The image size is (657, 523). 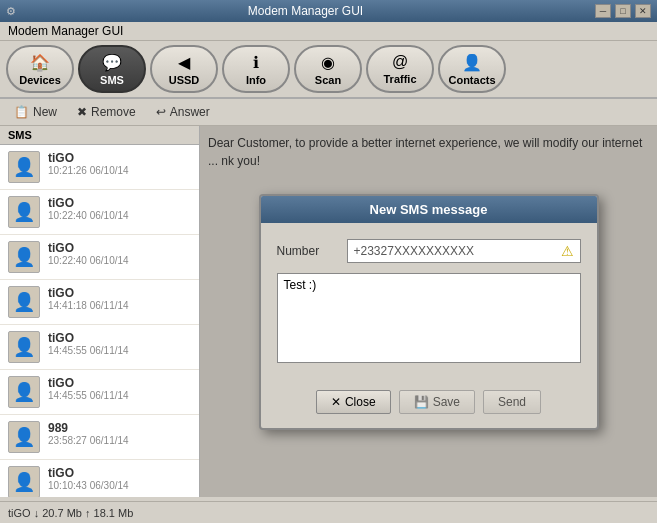 I want to click on close-label: Close, so click(x=360, y=402).